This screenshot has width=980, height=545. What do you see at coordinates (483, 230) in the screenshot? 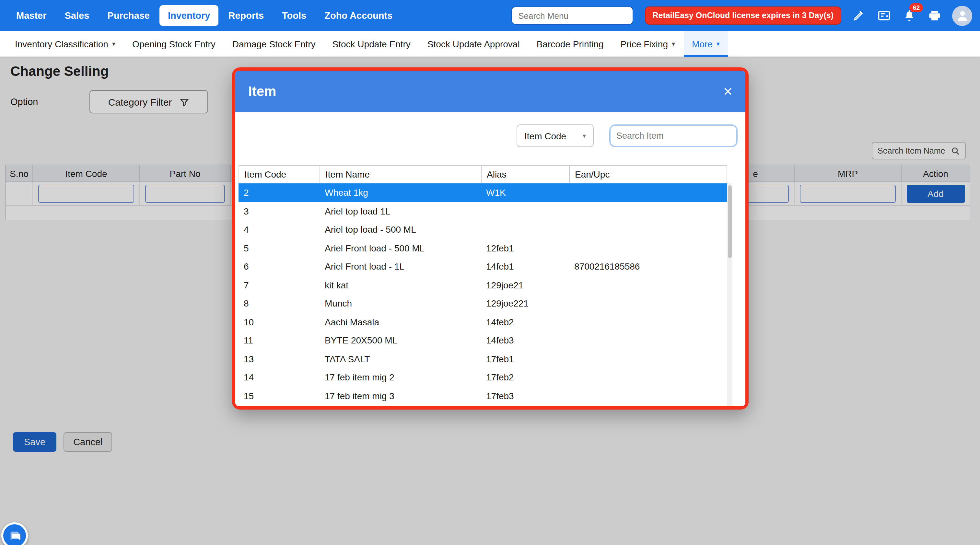
I see `item-row: 4 Ariel top load - 500 ML` at bounding box center [483, 230].